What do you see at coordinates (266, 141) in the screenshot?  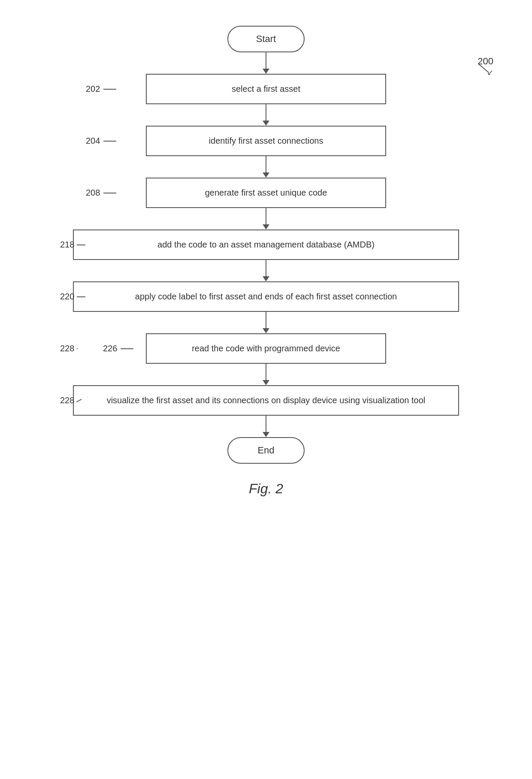 I see `step-204-box: identify first asset connections` at bounding box center [266, 141].